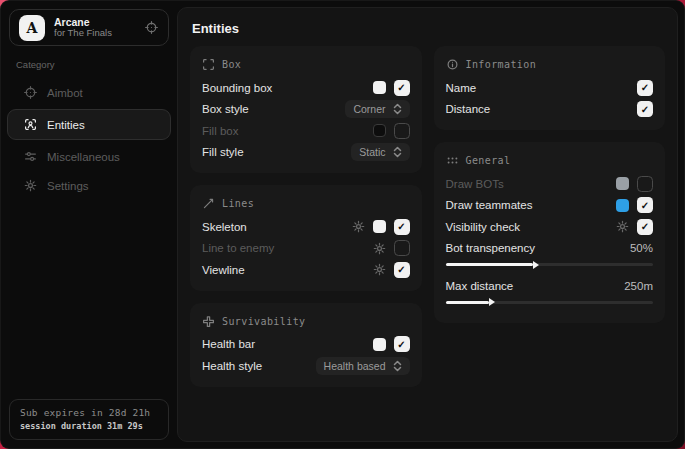 The width and height of the screenshot is (685, 449). What do you see at coordinates (30, 157) in the screenshot?
I see `sliders-icon` at bounding box center [30, 157].